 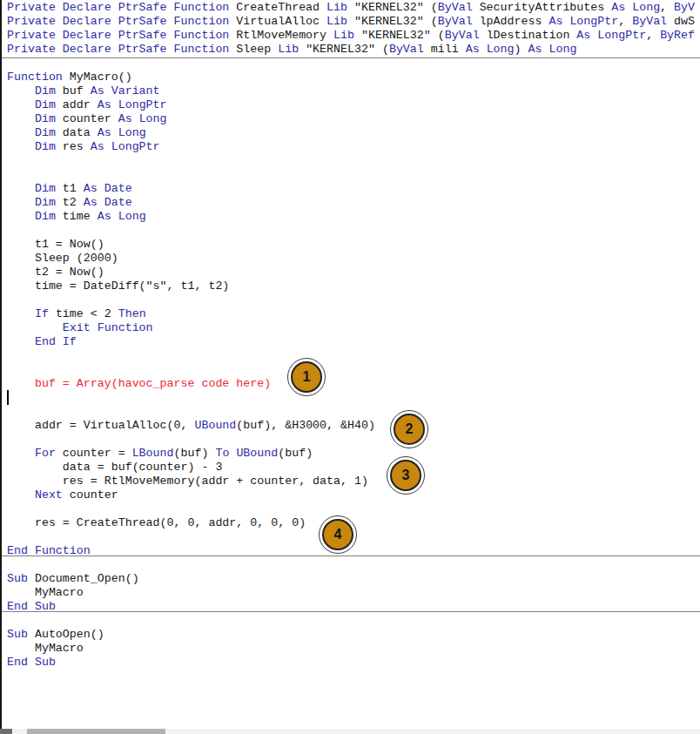 I want to click on code-line: Dim t2 As Date, so click(x=350, y=203).